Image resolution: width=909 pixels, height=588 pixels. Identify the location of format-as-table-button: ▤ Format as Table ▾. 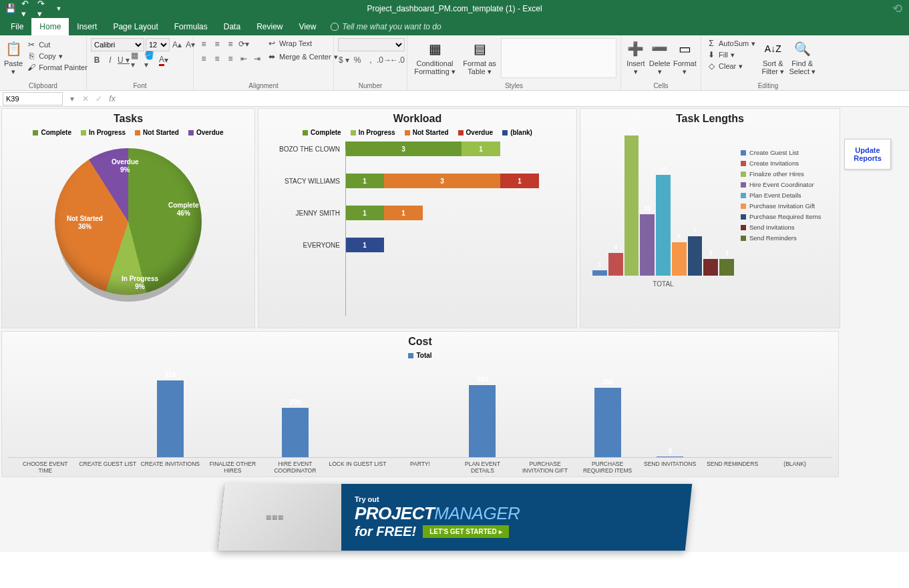
(480, 57).